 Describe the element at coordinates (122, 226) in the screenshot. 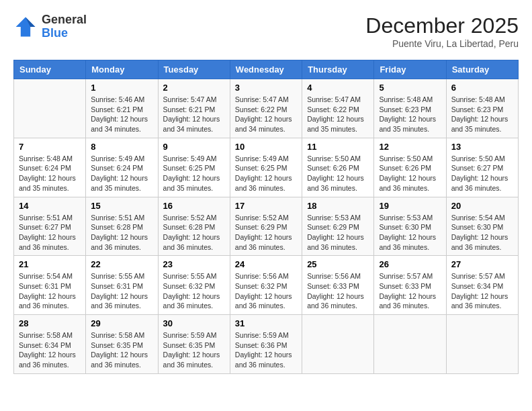

I see `calendar-cell: 15Sunrise: 5:51 AM Sunset: 6:28 PM Dayli…` at that location.